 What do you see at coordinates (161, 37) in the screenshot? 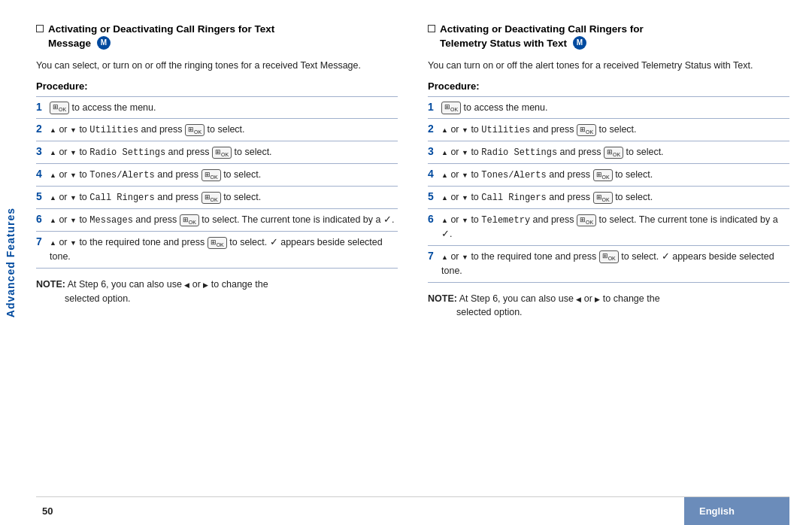
I see `left-section-title: Activating or Deactivating Call Ringers …` at bounding box center [161, 37].